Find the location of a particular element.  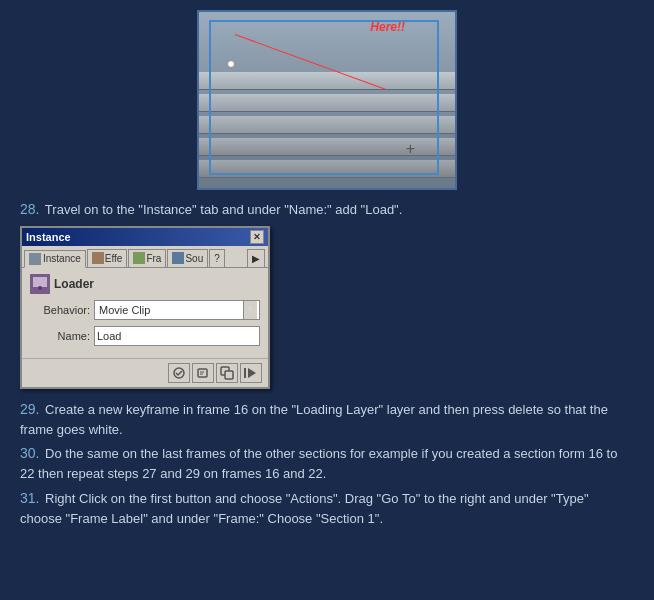

step-30-content: Do the same on the last frames of the ot… is located at coordinates (318, 464).